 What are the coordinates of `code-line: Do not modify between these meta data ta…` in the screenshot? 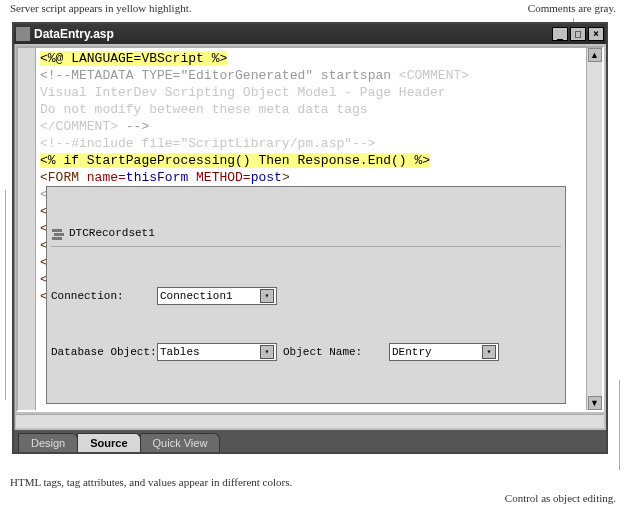 It's located at (204, 110).